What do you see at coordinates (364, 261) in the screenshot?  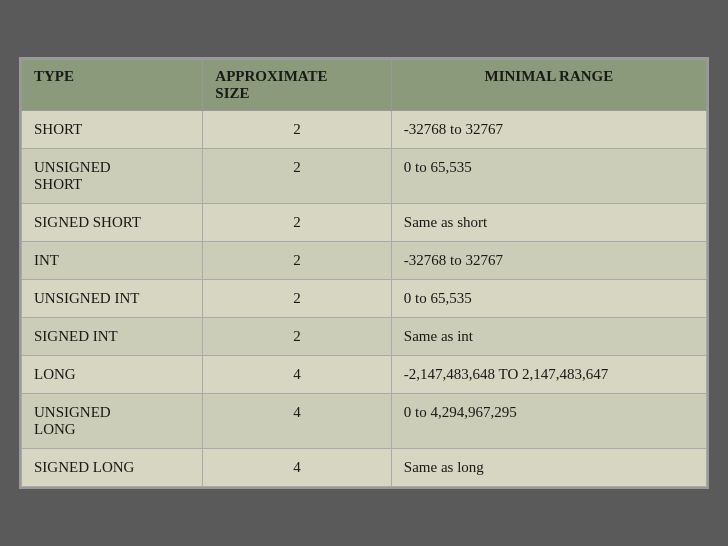 I see `table-row: INT2-32768 to 32767` at bounding box center [364, 261].